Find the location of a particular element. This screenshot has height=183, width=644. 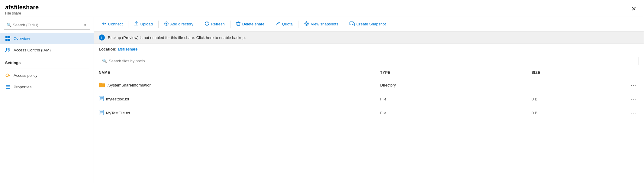

add-directory-label: Add directory is located at coordinates (182, 24).